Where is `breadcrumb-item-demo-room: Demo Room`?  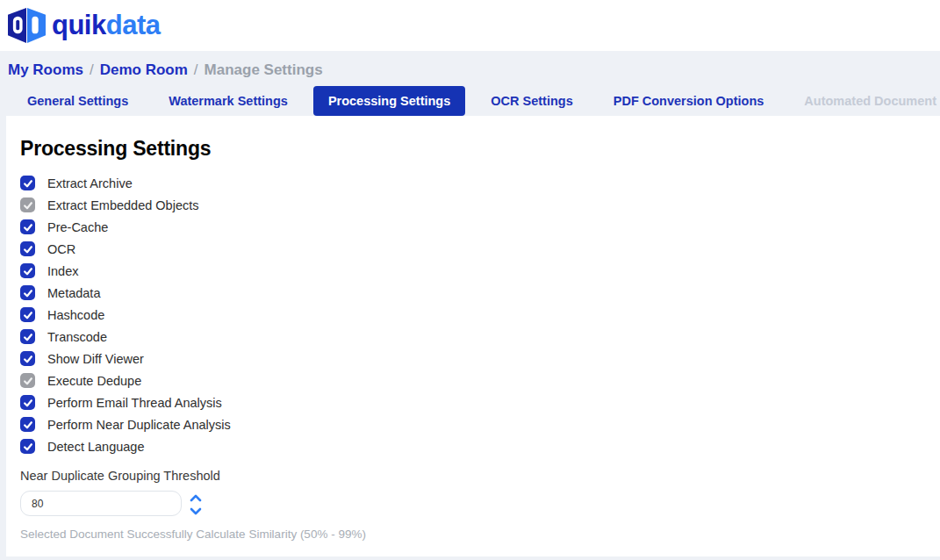 breadcrumb-item-demo-room: Demo Room is located at coordinates (144, 70).